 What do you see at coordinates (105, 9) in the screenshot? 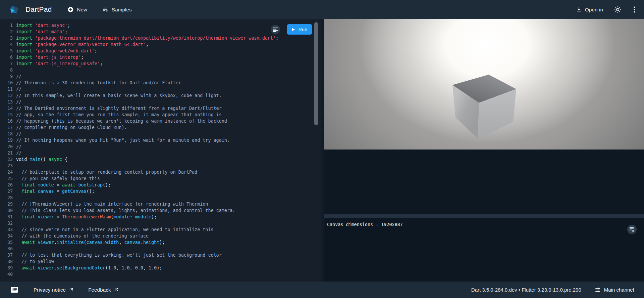
I see `playlist-add-icon` at bounding box center [105, 9].